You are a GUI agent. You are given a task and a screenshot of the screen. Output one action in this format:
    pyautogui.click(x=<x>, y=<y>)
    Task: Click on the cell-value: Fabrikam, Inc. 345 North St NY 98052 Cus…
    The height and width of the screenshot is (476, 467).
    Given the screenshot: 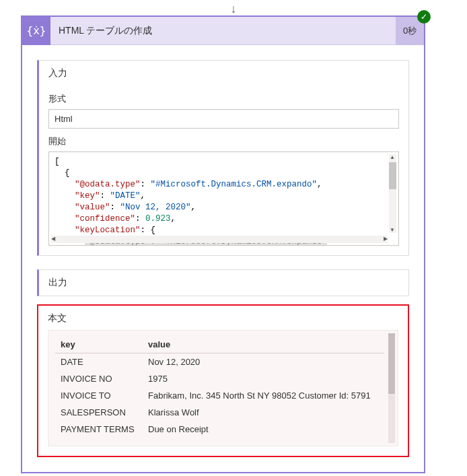 What is the action you would take?
    pyautogui.click(x=264, y=396)
    